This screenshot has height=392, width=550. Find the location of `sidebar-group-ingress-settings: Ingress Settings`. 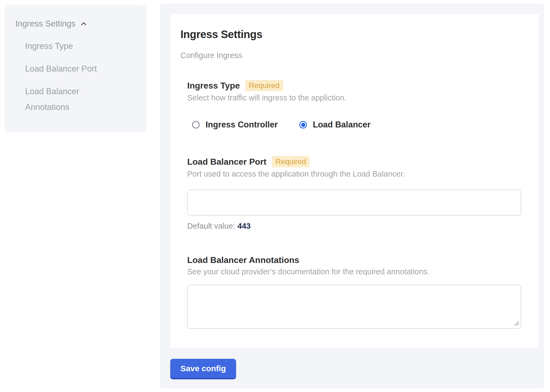

sidebar-group-ingress-settings: Ingress Settings is located at coordinates (77, 24).